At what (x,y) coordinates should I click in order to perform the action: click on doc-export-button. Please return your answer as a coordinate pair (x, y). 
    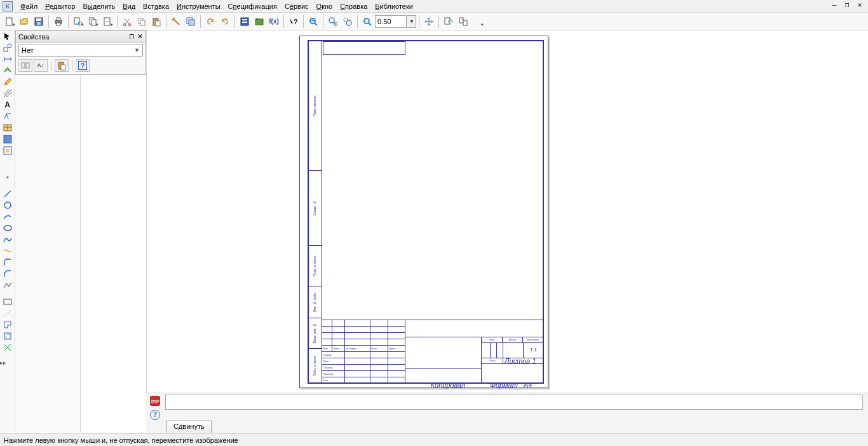
    Looking at the image, I should click on (107, 22).